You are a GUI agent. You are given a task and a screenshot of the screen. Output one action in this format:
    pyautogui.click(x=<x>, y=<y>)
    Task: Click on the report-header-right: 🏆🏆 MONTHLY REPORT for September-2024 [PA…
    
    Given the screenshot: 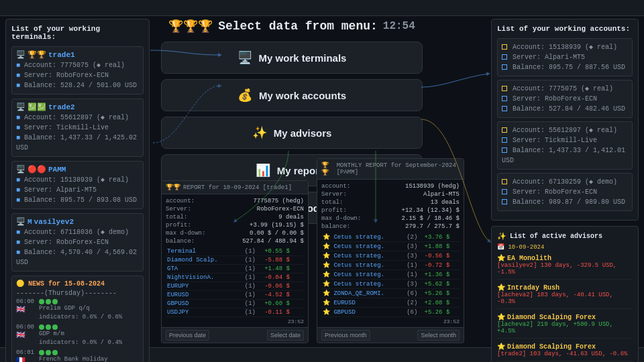 What is the action you would take?
    pyautogui.click(x=390, y=169)
    